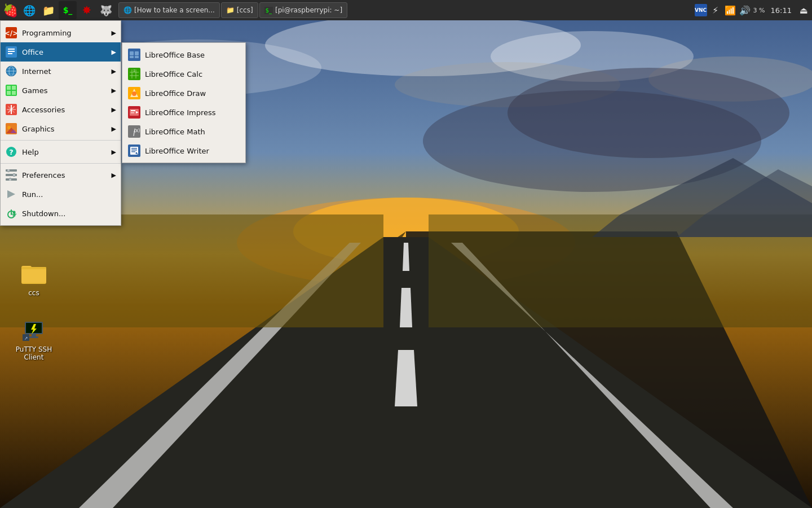  I want to click on battery-display: 3 %, so click(759, 10).